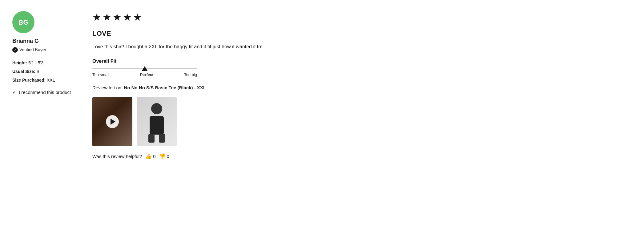 This screenshot has height=247, width=644. What do you see at coordinates (154, 156) in the screenshot?
I see `thumbs-up-count: 0` at bounding box center [154, 156].